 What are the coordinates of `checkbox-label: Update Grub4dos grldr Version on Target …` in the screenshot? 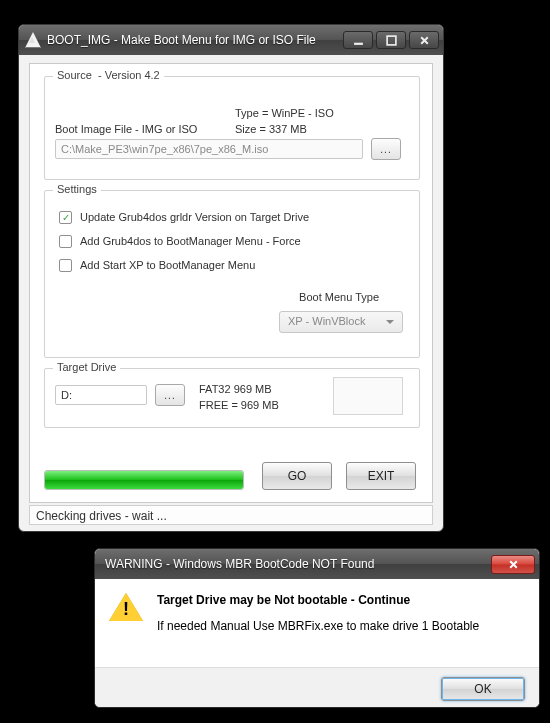 It's located at (194, 217).